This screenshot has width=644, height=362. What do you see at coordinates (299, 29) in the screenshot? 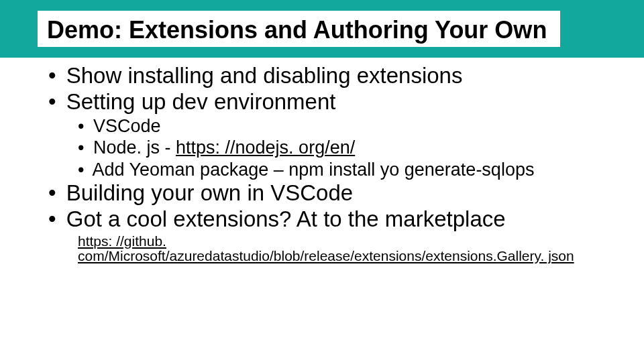
I see `slide-title: Demo: Extensions and Authoring Your Own` at bounding box center [299, 29].